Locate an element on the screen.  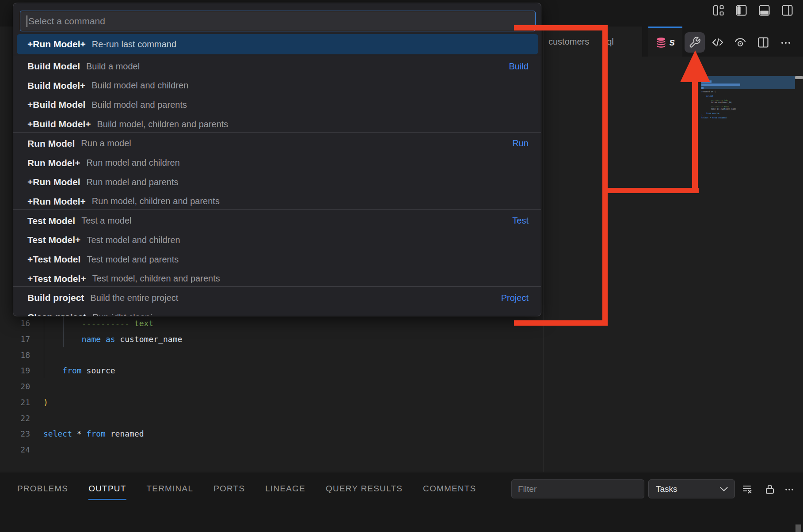
customize-layout-icon is located at coordinates (719, 11).